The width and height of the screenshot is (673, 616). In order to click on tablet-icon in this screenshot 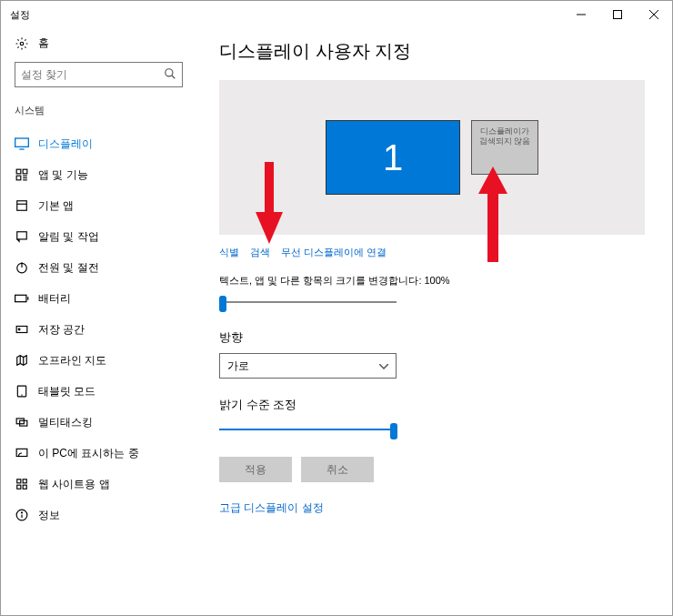, I will do `click(22, 391)`.